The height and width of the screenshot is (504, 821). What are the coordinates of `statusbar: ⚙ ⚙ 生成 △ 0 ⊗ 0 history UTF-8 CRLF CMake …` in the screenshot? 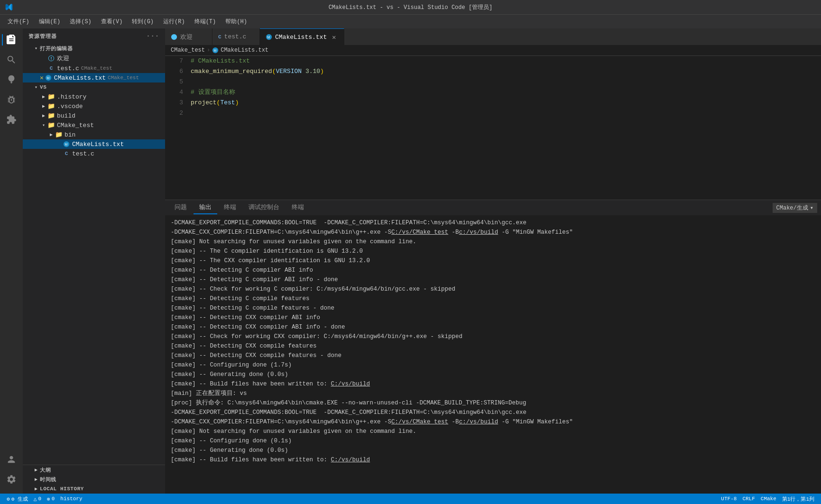 It's located at (411, 499).